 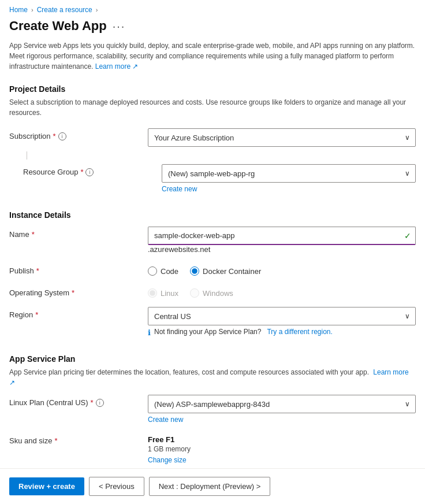 I want to click on subscription-label: Subscription, so click(x=30, y=136).